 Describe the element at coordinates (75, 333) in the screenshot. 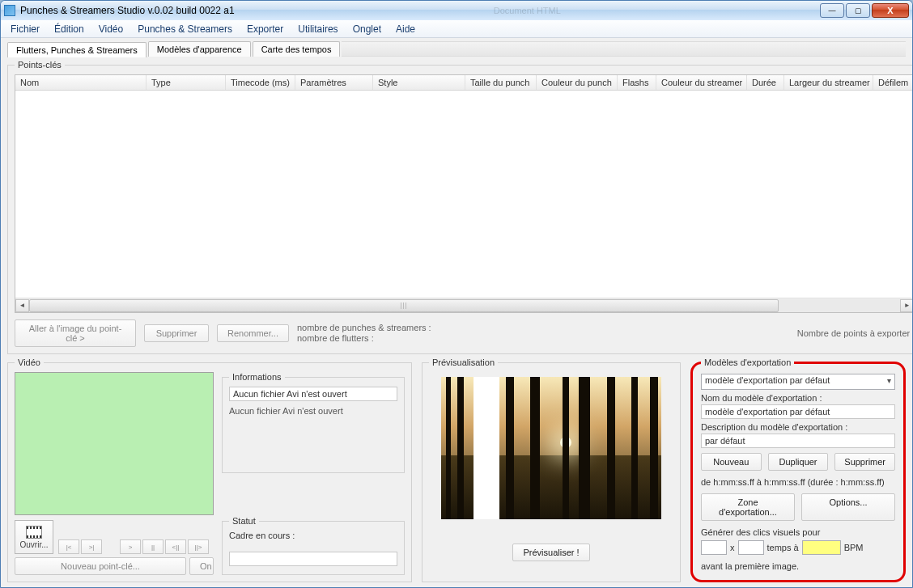

I see `goto-keyframe-button: Aller à l'image du point-clé >` at that location.